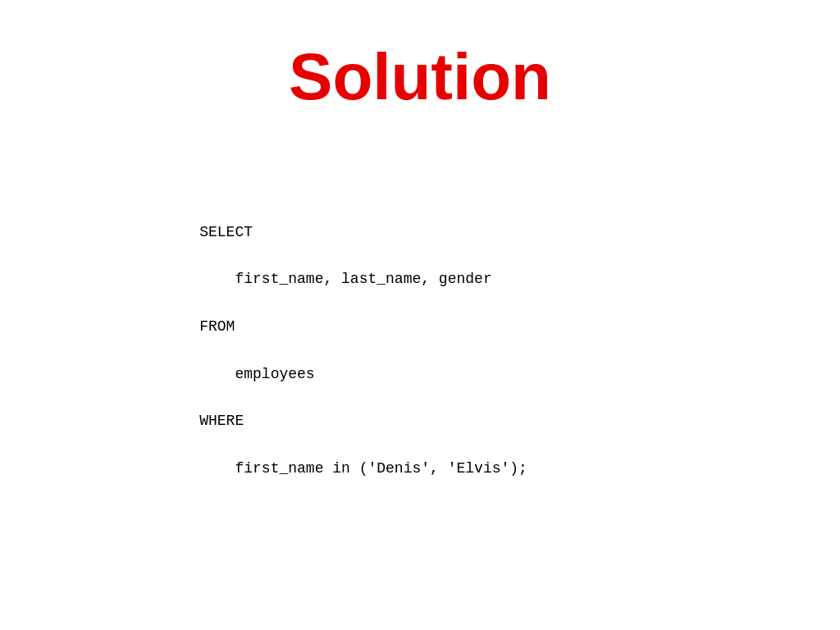 The height and width of the screenshot is (630, 840). What do you see at coordinates (226, 232) in the screenshot?
I see `code-line-1: SELECT` at bounding box center [226, 232].